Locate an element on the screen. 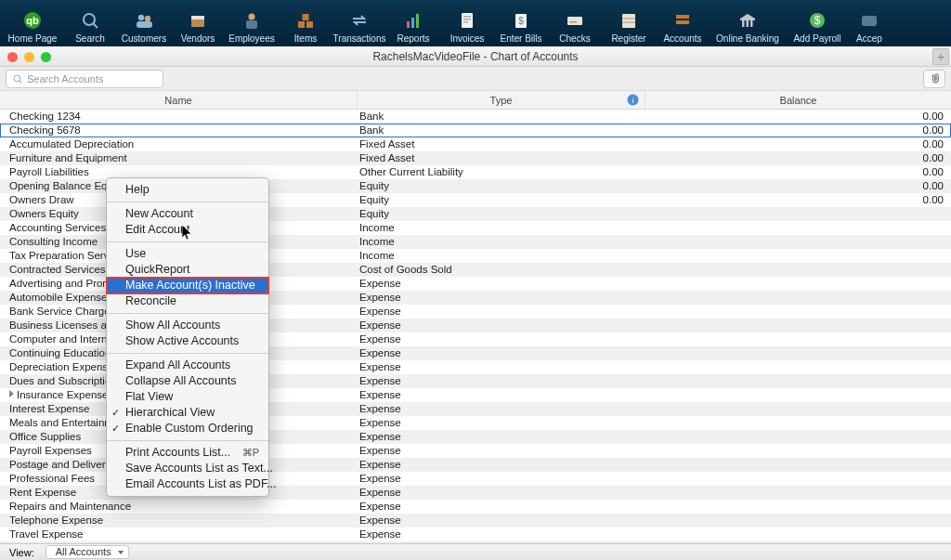 This screenshot has width=951, height=560. search-input: Search Accounts is located at coordinates (85, 79).